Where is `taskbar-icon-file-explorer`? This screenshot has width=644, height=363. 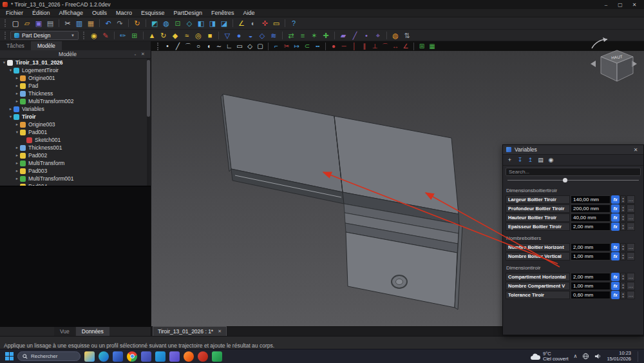
taskbar-icon-file-explorer is located at coordinates (90, 357).